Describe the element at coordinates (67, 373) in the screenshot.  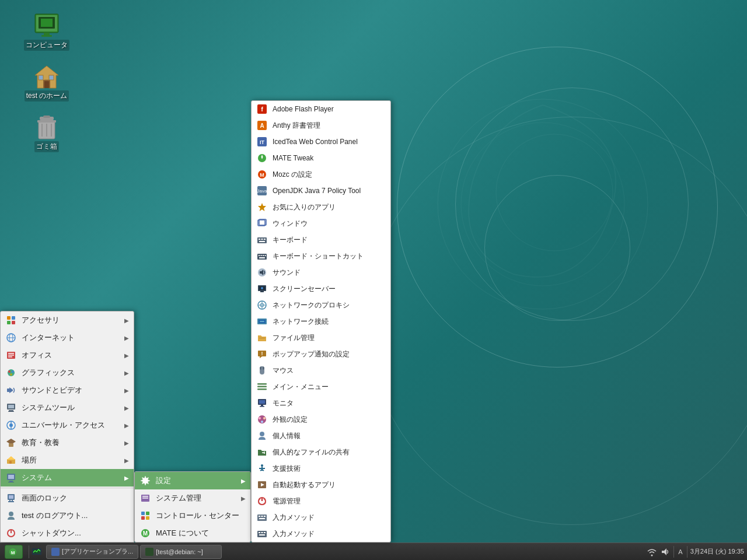
I see `menu-item-graphics: グラフィックス ▶` at that location.